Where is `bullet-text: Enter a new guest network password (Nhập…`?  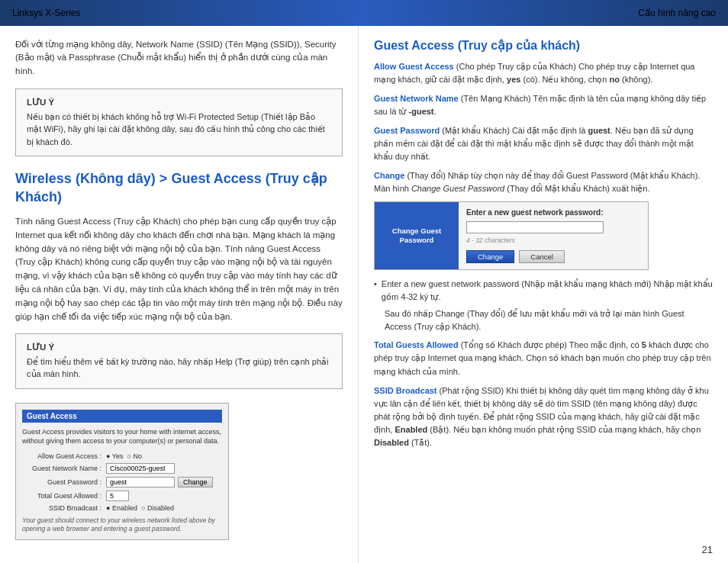
bullet-text: Enter a new guest network password (Nhập… is located at coordinates (547, 290).